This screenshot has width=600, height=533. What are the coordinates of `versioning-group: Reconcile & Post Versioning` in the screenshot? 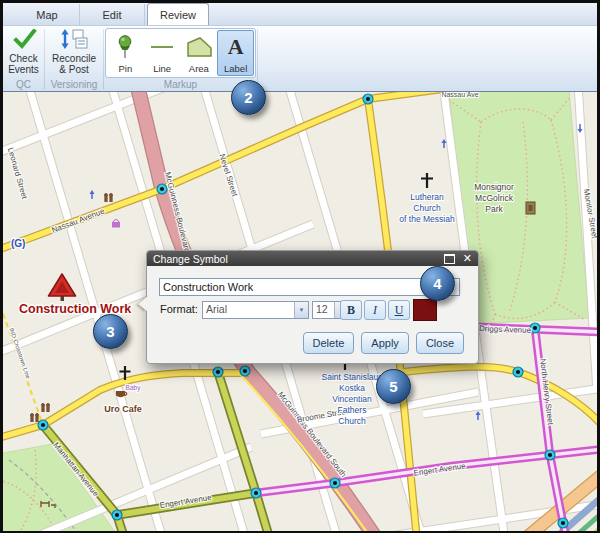 It's located at (74, 58).